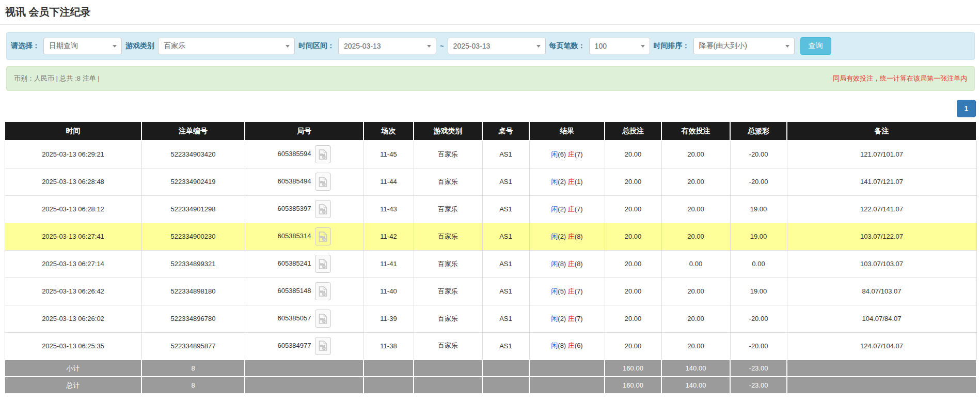 This screenshot has width=980, height=416. Describe the element at coordinates (567, 264) in the screenshot. I see `result-cell: 闲(8) 庄(8)` at that location.